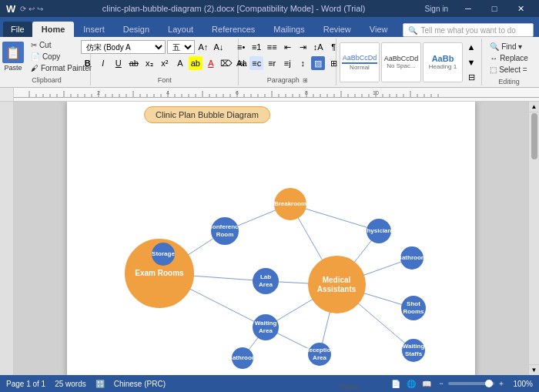  What do you see at coordinates (534, 107) in the screenshot?
I see `scroll-up-button: ▲` at bounding box center [534, 107].